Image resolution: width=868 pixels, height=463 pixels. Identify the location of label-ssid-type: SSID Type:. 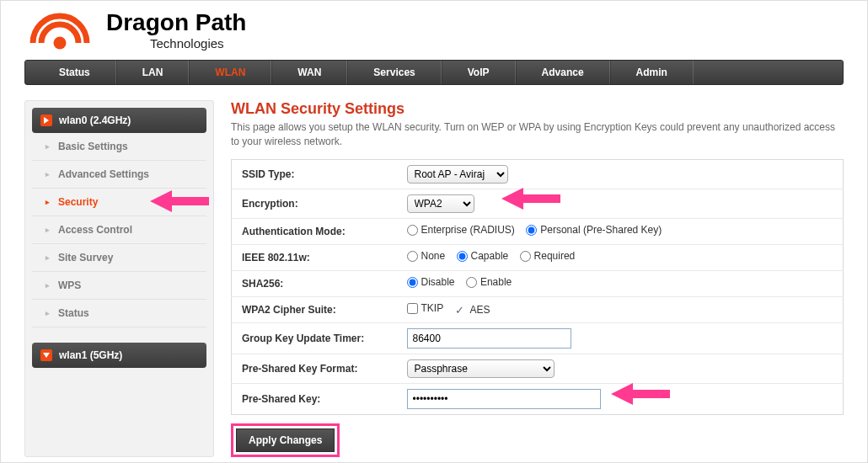
(316, 173).